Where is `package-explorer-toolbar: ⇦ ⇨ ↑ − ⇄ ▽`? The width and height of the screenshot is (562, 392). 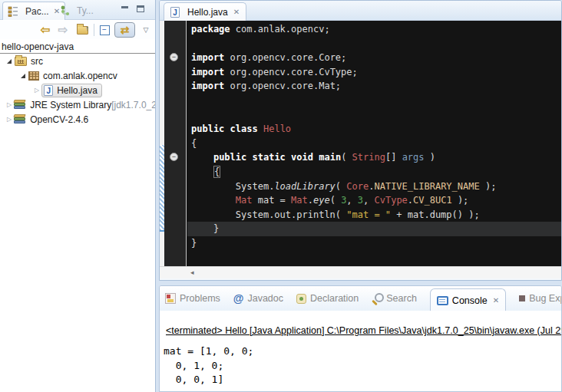
package-explorer-toolbar: ⇦ ⇨ ↑ − ⇄ ▽ is located at coordinates (78, 30).